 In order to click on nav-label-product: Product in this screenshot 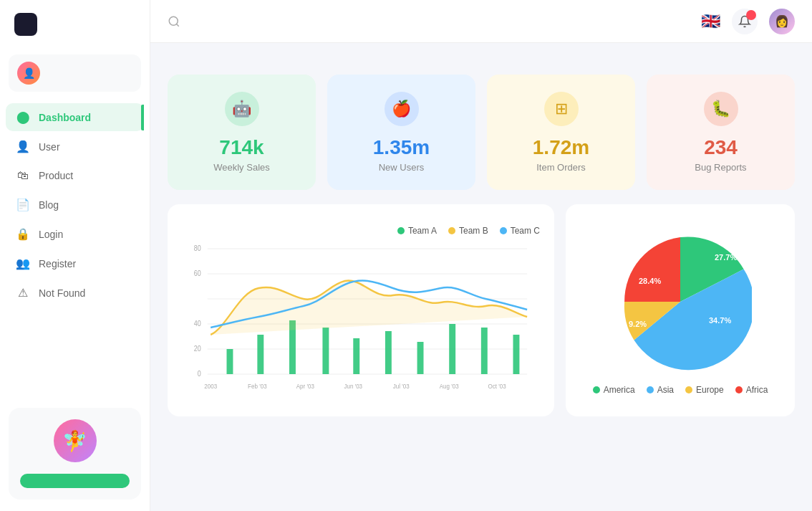, I will do `click(56, 176)`.